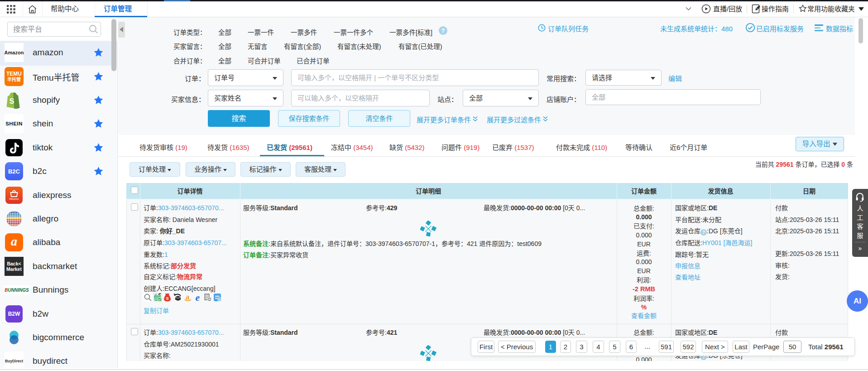 This screenshot has width=868, height=371. Describe the element at coordinates (187, 297) in the screenshot. I see `svg-text: a` at that location.